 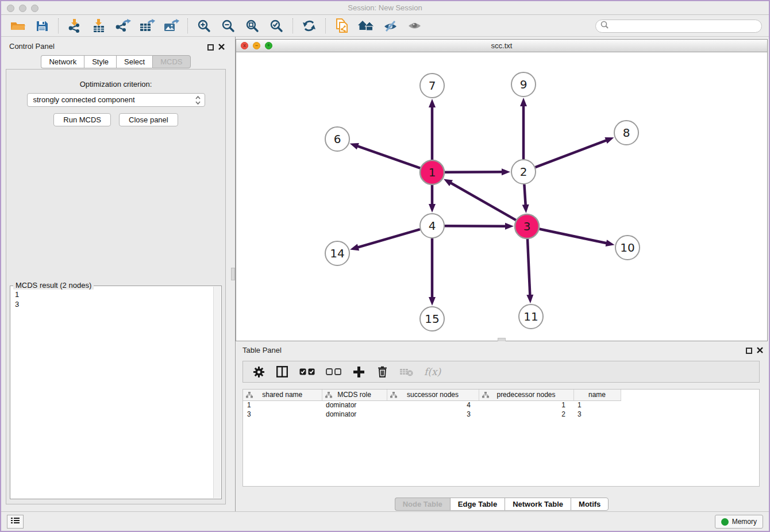 What do you see at coordinates (204, 26) in the screenshot?
I see `zoom-in-icon` at bounding box center [204, 26].